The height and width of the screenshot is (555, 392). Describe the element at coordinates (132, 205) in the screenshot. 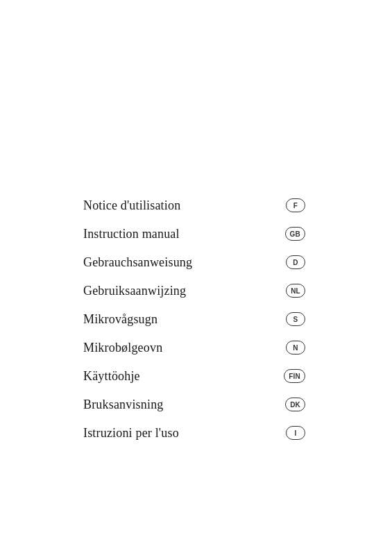

I see `menu-item-label: Notice d'utilisation` at that location.